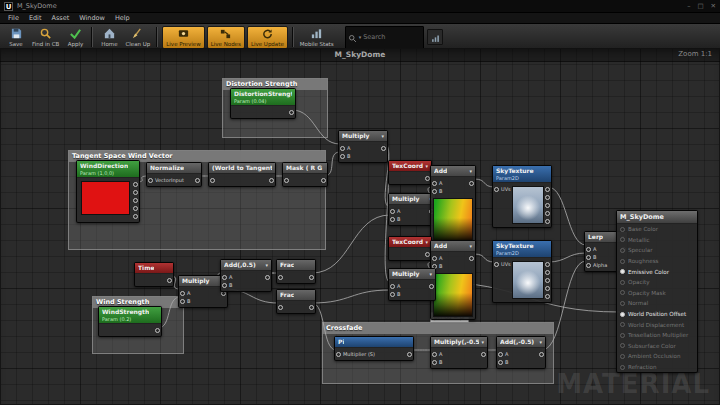 The image size is (720, 405). I want to click on menu-file: File, so click(14, 18).